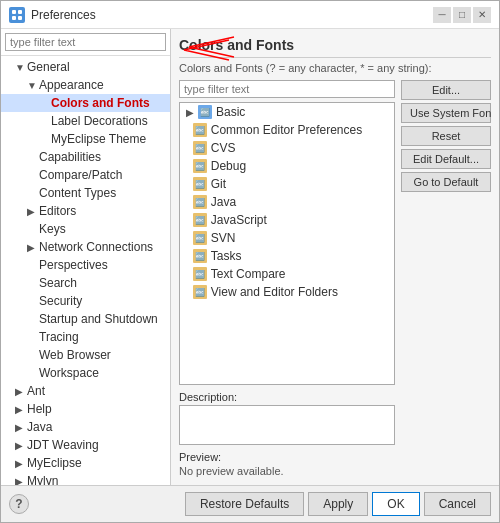 This screenshot has height=523, width=500. What do you see at coordinates (60, 301) in the screenshot?
I see `sidebar-item-label: Security` at bounding box center [60, 301].